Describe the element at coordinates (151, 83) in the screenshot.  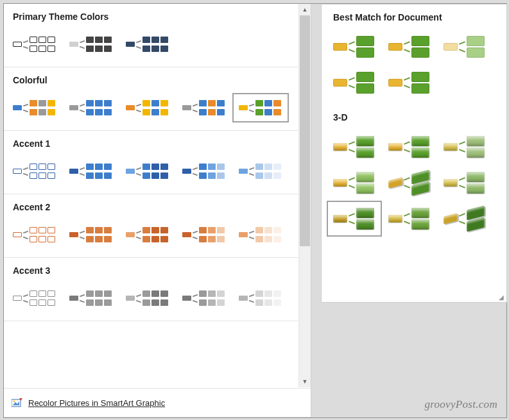
I see `section-header: Colorful` at that location.